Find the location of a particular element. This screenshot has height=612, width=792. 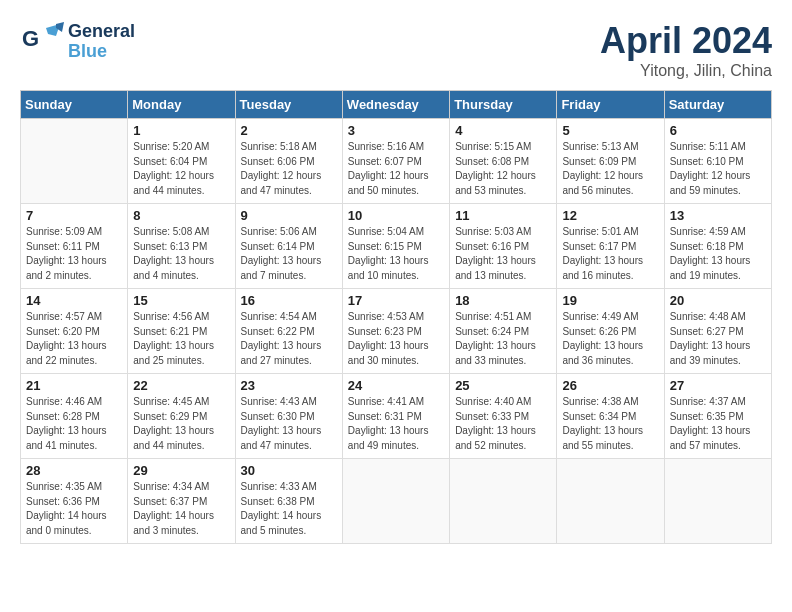

day-number: 16 is located at coordinates (289, 300).